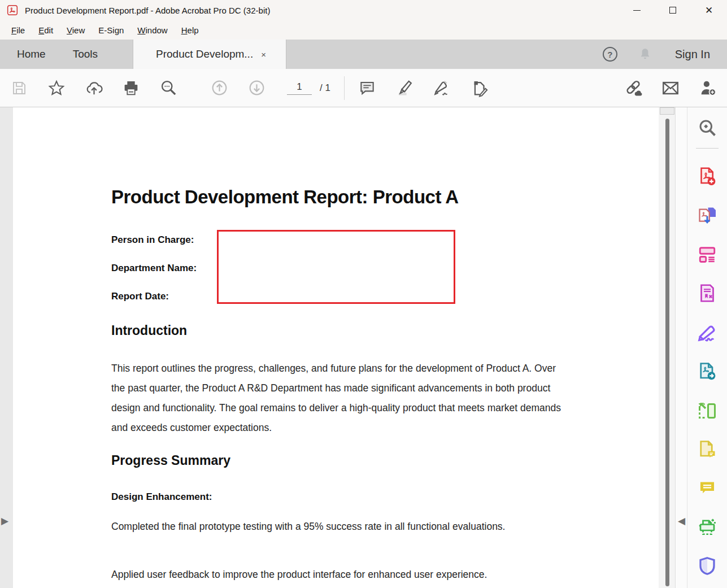 This screenshot has width=727, height=588. Describe the element at coordinates (336, 267) in the screenshot. I see `red-annotation-box` at that location.